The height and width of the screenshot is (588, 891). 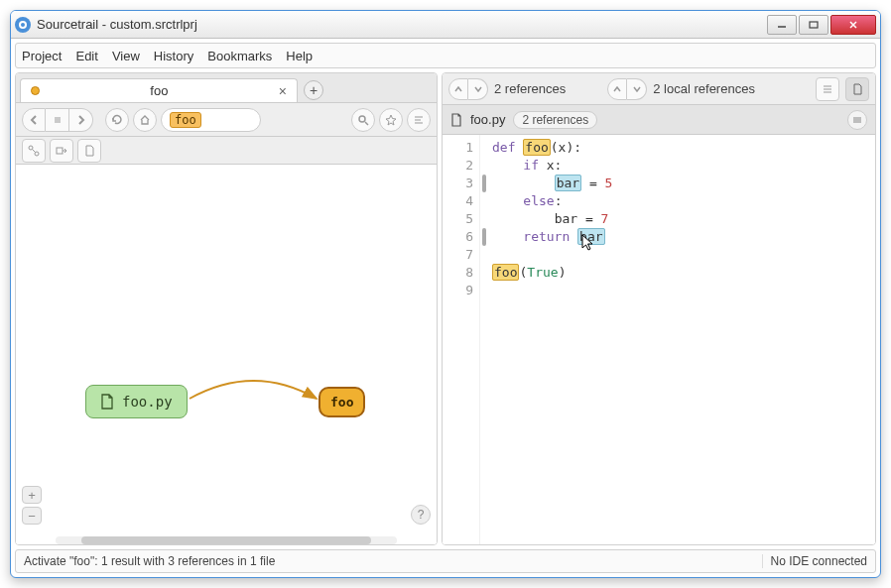 I want to click on file-header: foo.py 2 references, so click(x=659, y=120).